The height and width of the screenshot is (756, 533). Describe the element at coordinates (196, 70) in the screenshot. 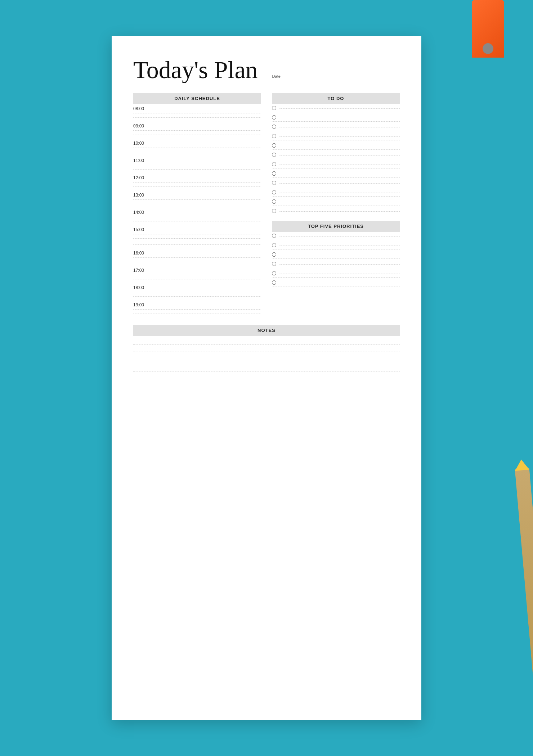

I see `page-title: Today's Plan` at that location.